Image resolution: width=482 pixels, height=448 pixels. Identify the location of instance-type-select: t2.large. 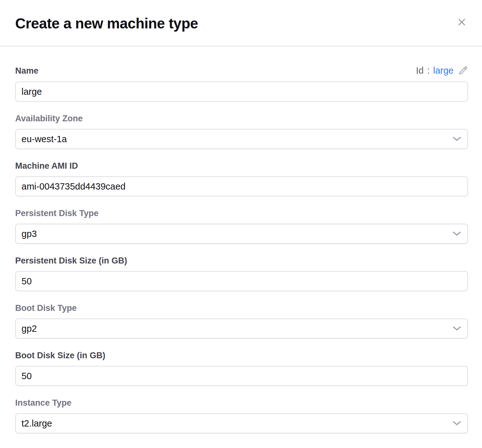
(242, 423).